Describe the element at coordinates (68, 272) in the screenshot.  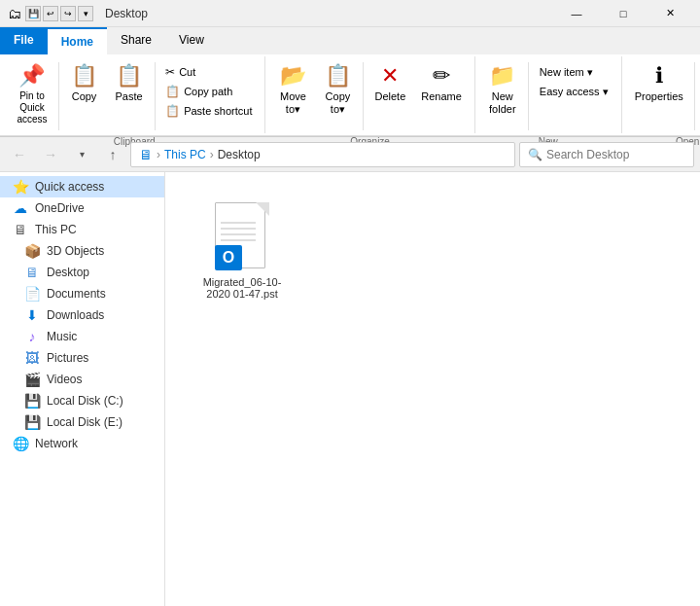
I see `sidebar-label-desktop: Desktop` at that location.